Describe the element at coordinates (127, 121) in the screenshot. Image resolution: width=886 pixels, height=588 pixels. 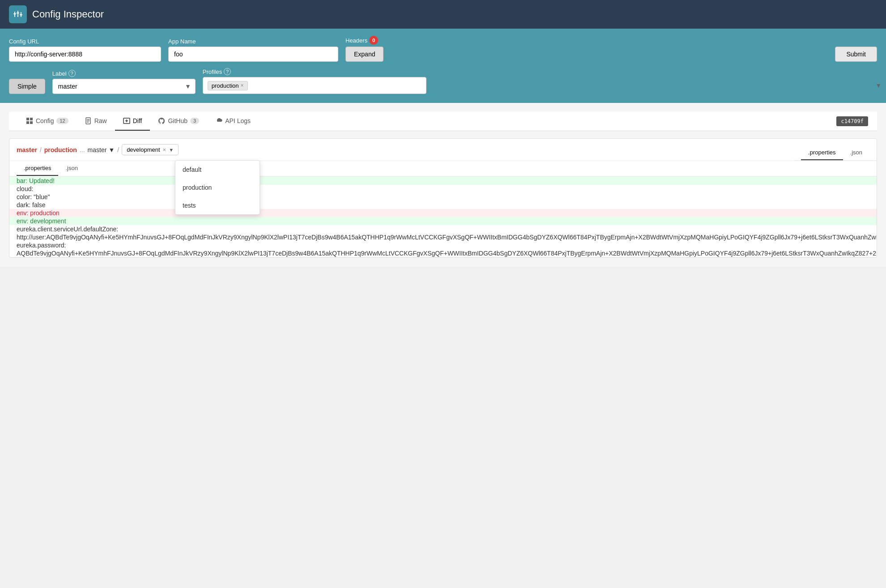
I see `diff-icon` at that location.